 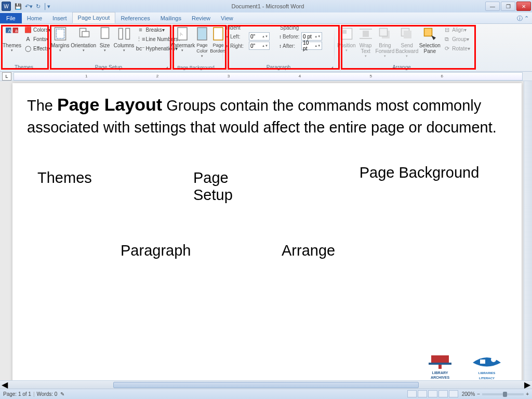 I want to click on ribbon-tabs: File Home Insert Page Layout References …, so click(x=266, y=18).